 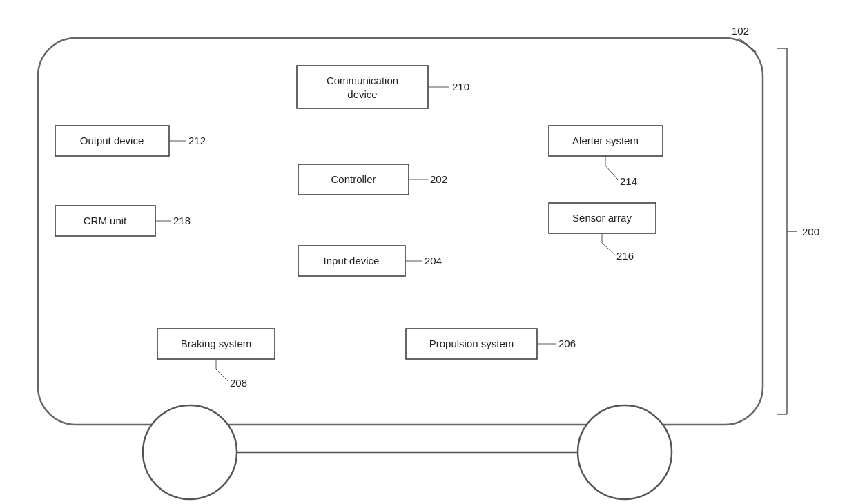 What do you see at coordinates (362, 80) in the screenshot?
I see `communication-device-label: Communication` at bounding box center [362, 80].